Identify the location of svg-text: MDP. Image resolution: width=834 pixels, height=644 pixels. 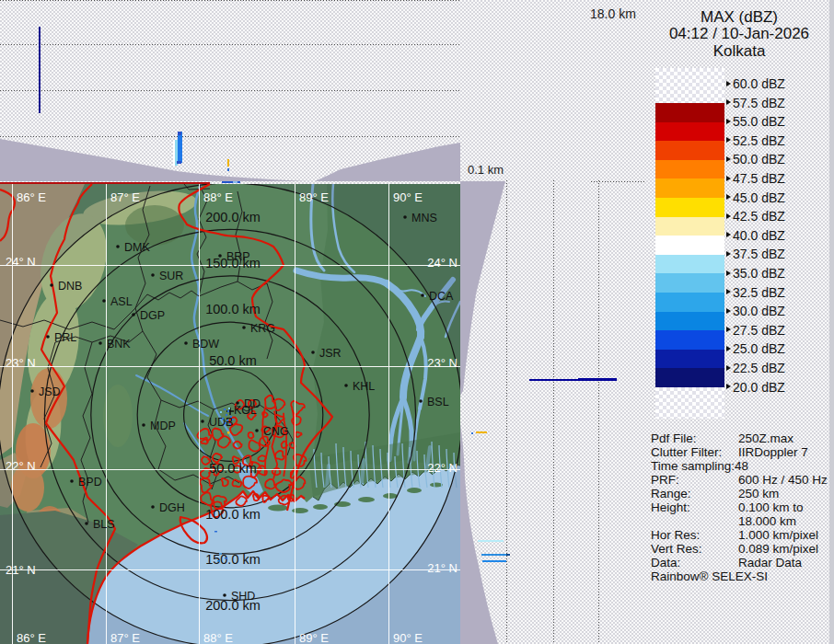
(163, 426).